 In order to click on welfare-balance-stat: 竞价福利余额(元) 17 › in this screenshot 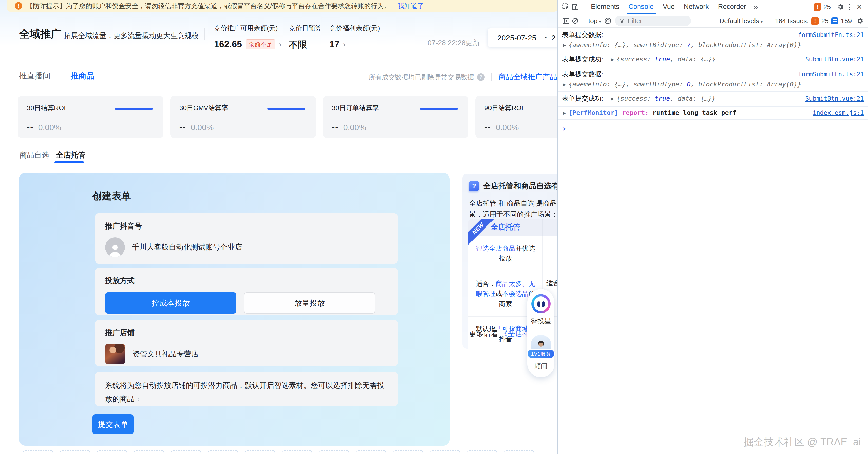, I will do `click(354, 37)`.